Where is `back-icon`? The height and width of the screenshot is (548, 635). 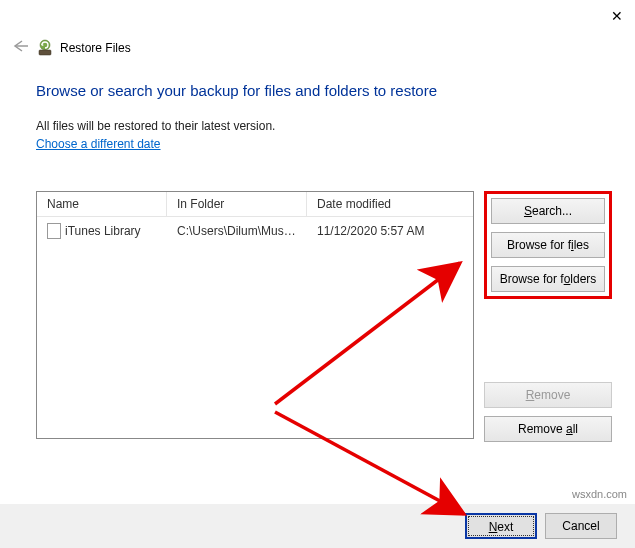
back-icon is located at coordinates (20, 48).